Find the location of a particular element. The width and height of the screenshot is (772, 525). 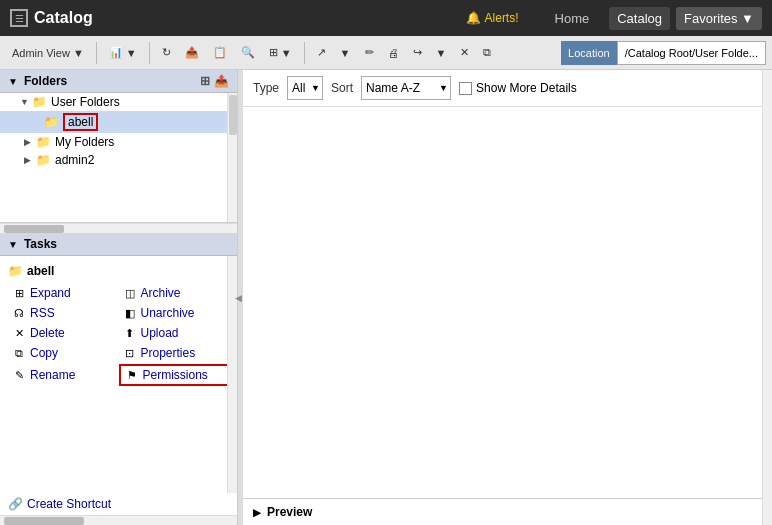

upload-task-link: Upload is located at coordinates (160, 333).